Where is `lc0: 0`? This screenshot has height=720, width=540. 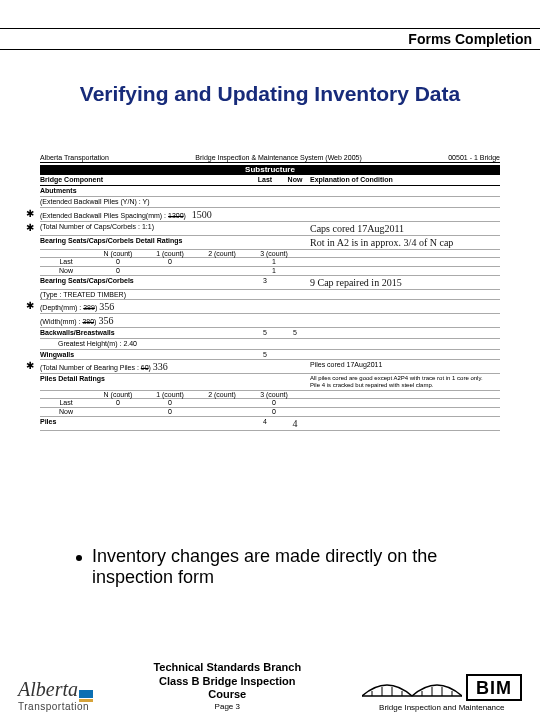
lc0: 0 is located at coordinates (118, 262).